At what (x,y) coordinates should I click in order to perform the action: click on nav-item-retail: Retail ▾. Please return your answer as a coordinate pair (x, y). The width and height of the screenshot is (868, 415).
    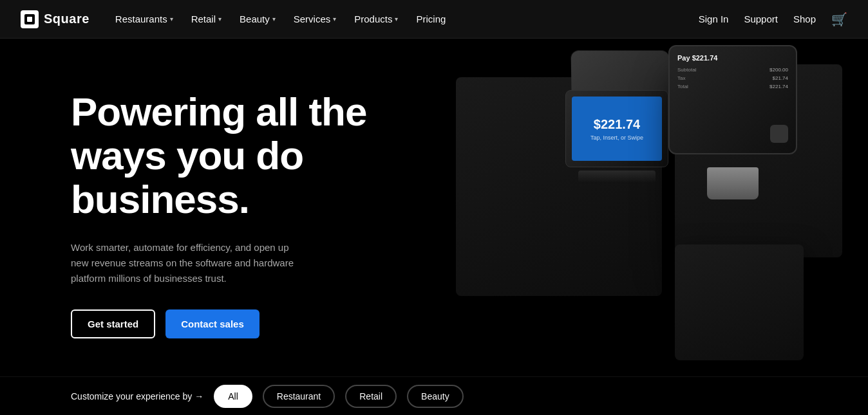
    Looking at the image, I should click on (206, 19).